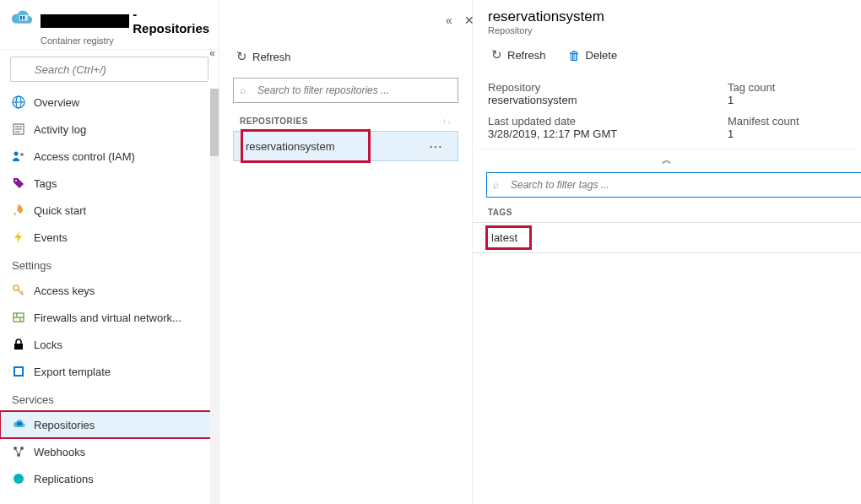 Image resolution: width=861 pixels, height=504 pixels. Describe the element at coordinates (73, 371) in the screenshot. I see `nav-label: Export template` at that location.